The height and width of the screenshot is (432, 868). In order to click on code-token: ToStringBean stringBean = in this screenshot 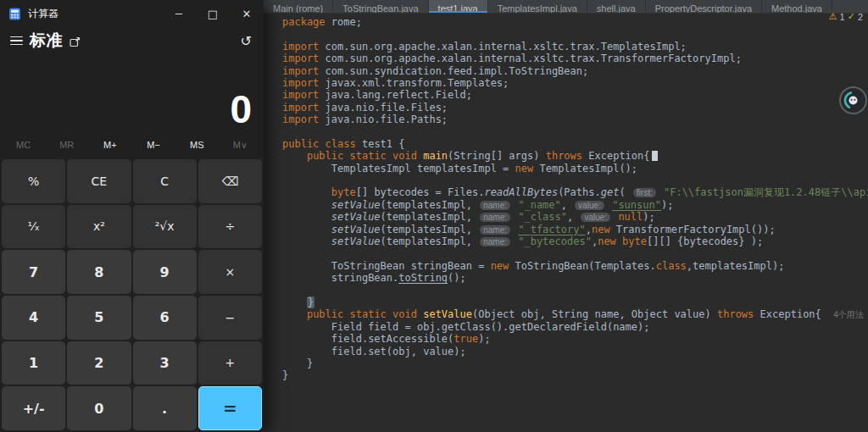, I will do `click(387, 266)`.